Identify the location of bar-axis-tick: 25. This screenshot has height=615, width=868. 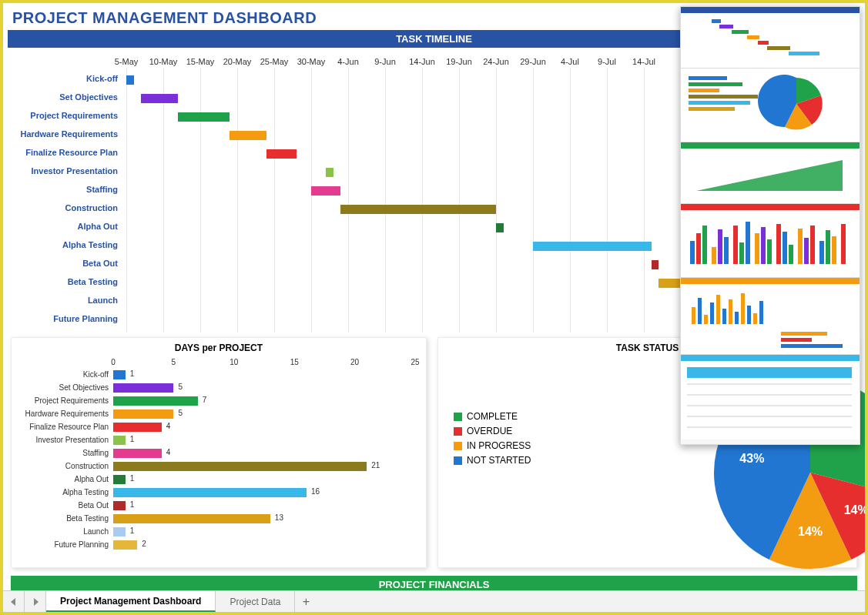
(414, 362).